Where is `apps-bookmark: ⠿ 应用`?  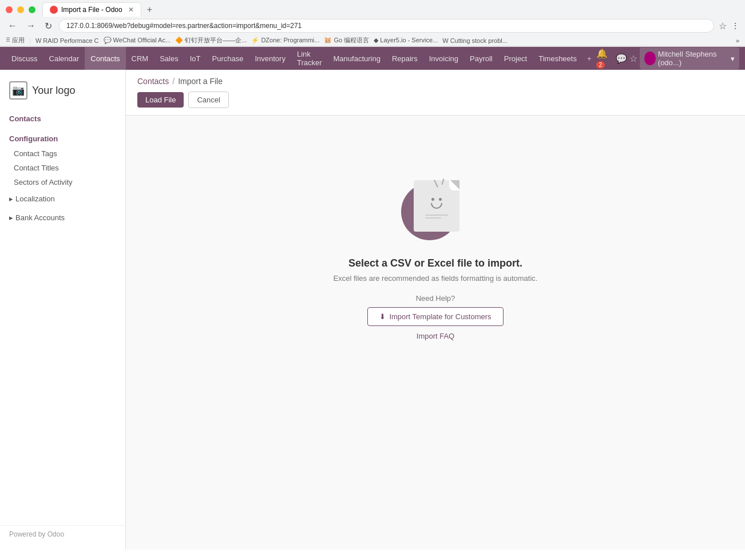
apps-bookmark: ⠿ 应用 is located at coordinates (15, 40).